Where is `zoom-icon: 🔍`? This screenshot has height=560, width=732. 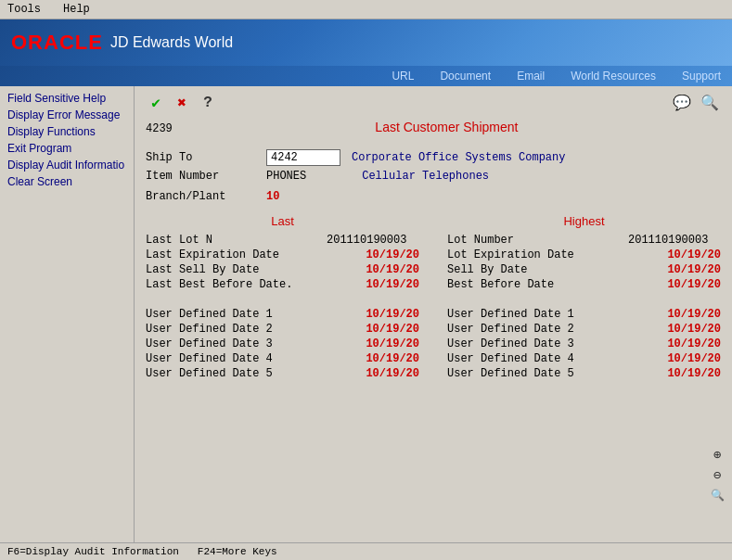
zoom-icon: 🔍 is located at coordinates (717, 495).